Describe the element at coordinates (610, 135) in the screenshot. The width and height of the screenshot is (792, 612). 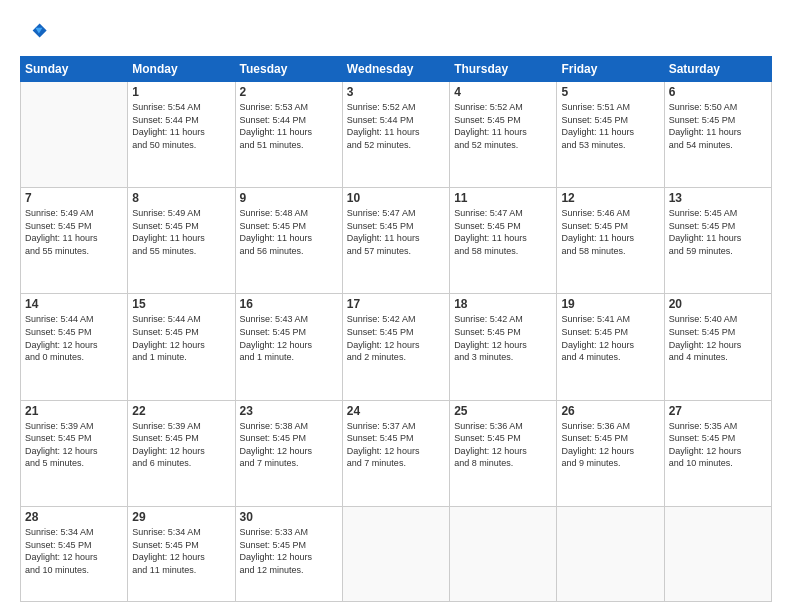
I see `calendar-cell: 5Sunrise: 5:51 AM Sunset: 5:45 PM Daylig…` at that location.